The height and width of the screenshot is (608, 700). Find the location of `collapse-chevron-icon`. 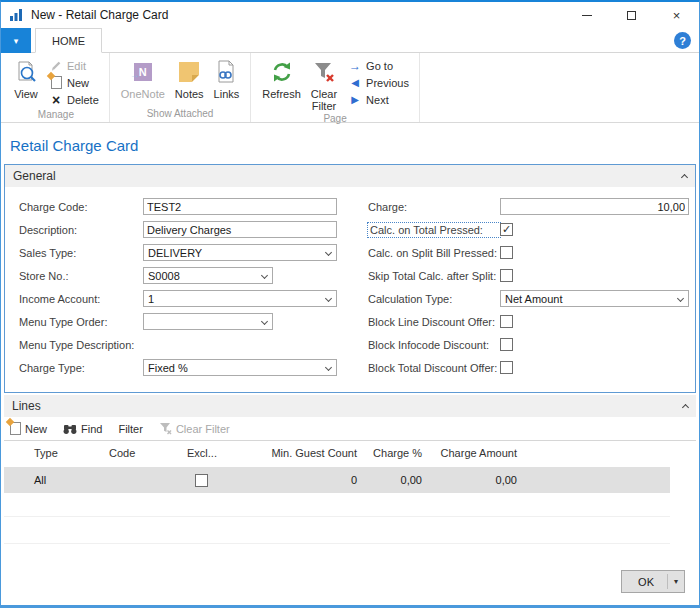

collapse-chevron-icon is located at coordinates (684, 176).